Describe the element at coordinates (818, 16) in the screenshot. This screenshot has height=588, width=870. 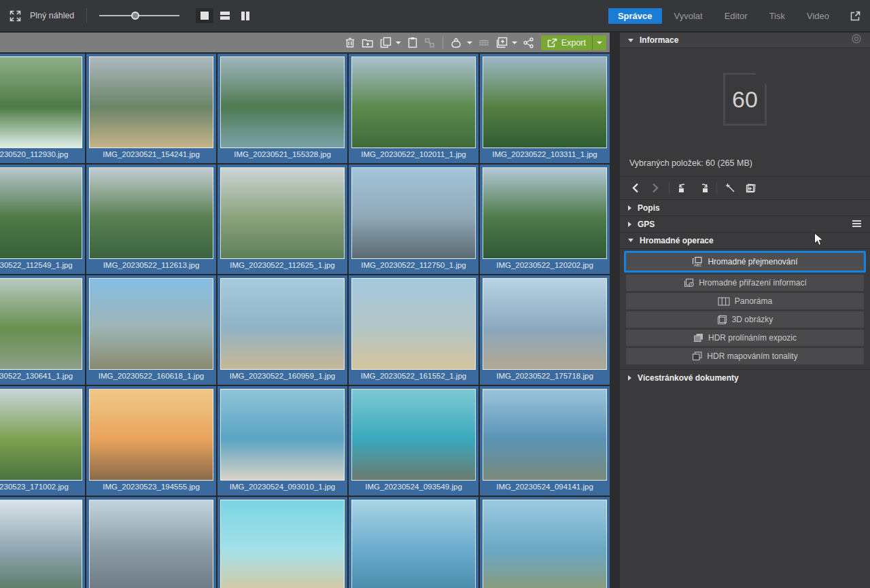
I see `tab-video: Video` at that location.